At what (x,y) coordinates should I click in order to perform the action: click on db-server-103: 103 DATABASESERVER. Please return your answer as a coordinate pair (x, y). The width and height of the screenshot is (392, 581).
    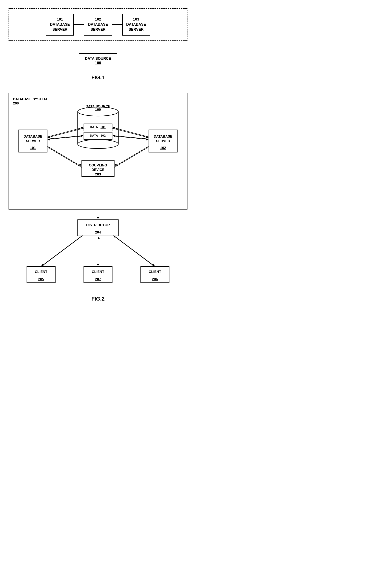
    Looking at the image, I should click on (136, 24).